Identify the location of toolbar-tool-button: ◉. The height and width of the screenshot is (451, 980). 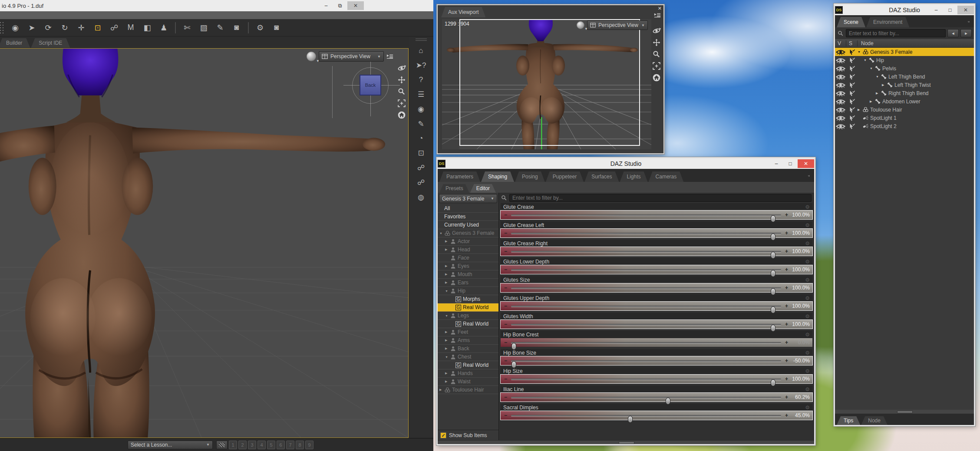
(15, 28).